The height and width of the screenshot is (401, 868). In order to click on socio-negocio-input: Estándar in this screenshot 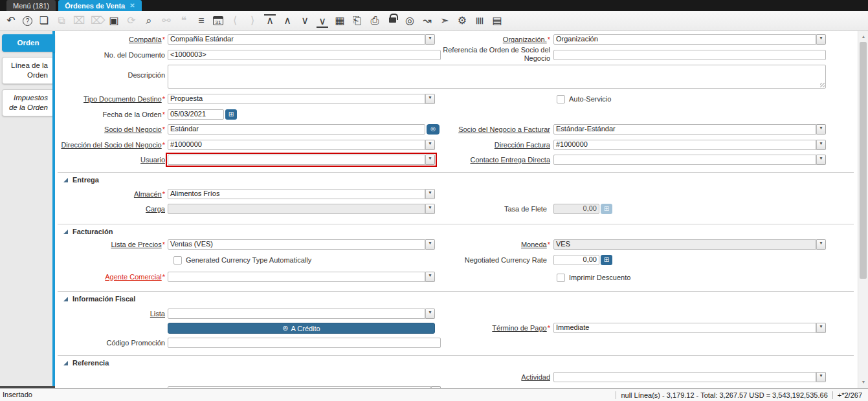, I will do `click(296, 129)`.